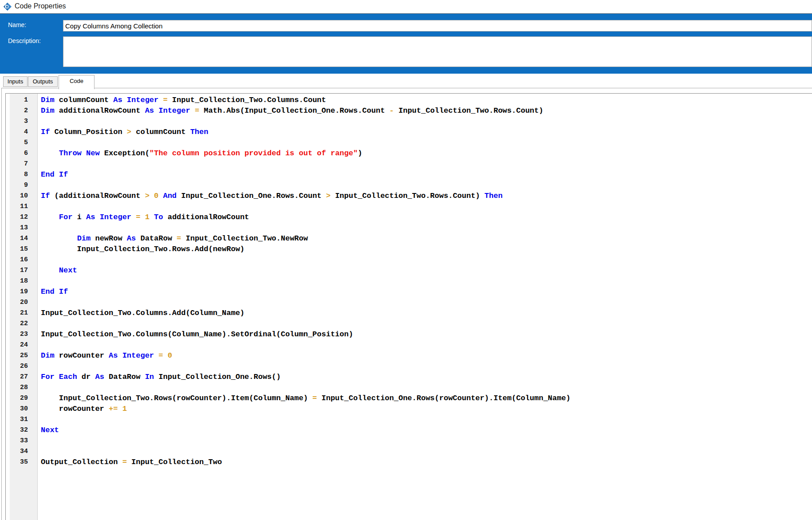 This screenshot has width=812, height=520. What do you see at coordinates (43, 82) in the screenshot?
I see `tab-outputs: Outputs` at bounding box center [43, 82].